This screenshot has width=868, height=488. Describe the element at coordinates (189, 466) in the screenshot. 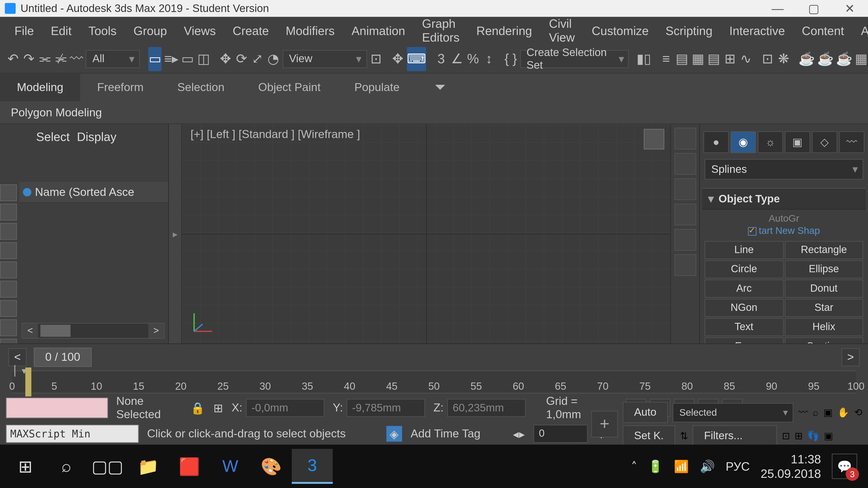

I see `browser-icon: 🟥` at that location.